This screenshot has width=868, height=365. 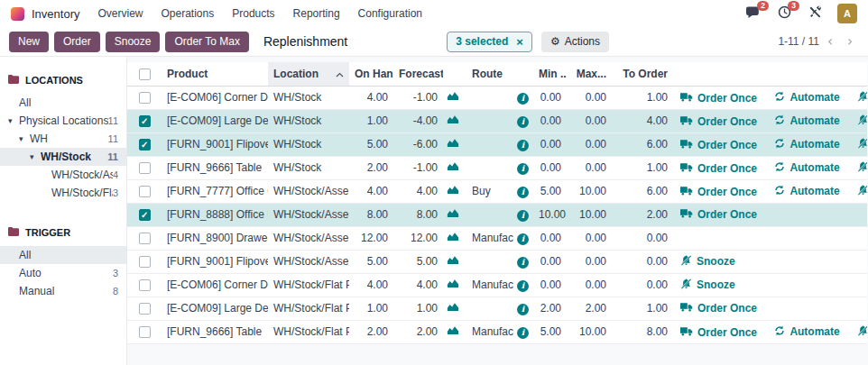 What do you see at coordinates (497, 97) in the screenshot?
I see `table-row: [E-COM06] Corner Desk ... WH/Stock 4.00 …` at bounding box center [497, 97].